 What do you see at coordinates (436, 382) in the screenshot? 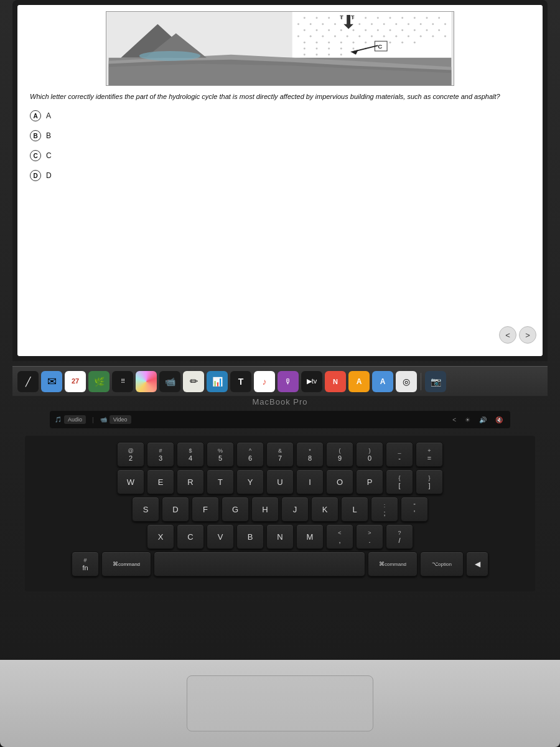
I see `dock-camera-icon: 📷` at bounding box center [436, 382].